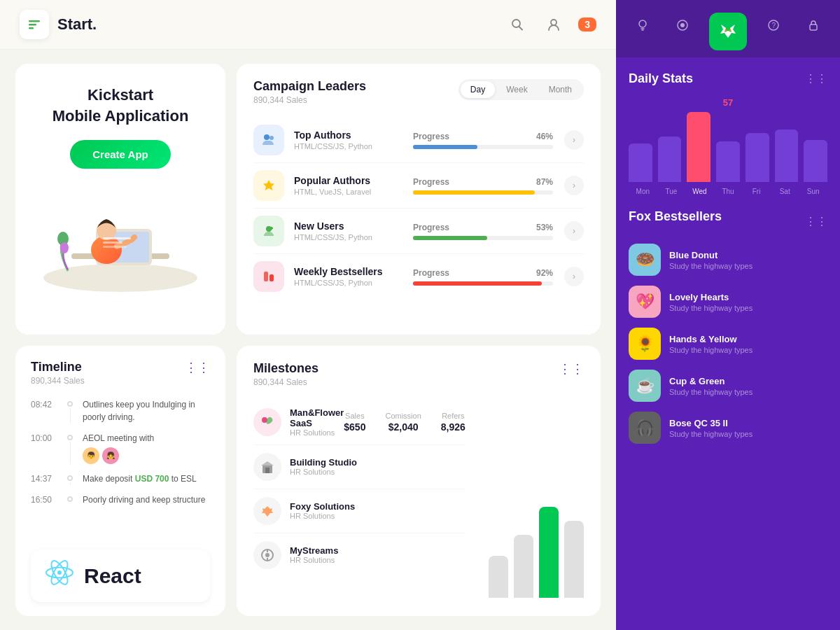 This screenshot has height=630, width=840. I want to click on react-badge: React, so click(120, 575).